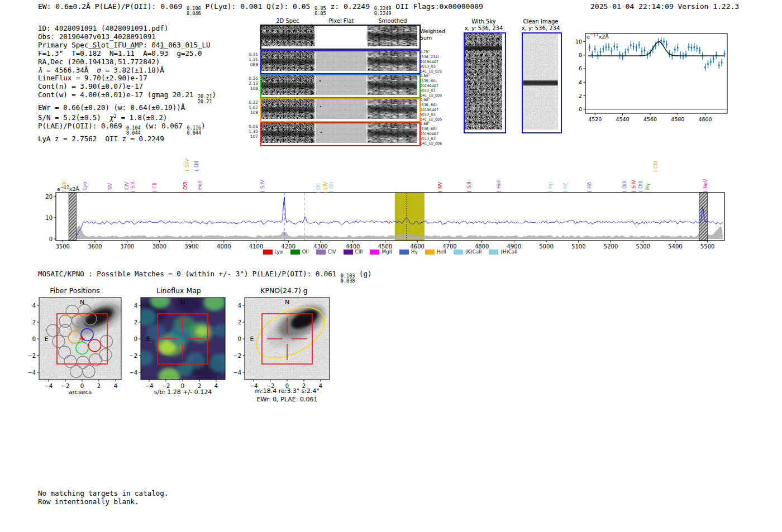 The width and height of the screenshot is (782, 532). What do you see at coordinates (432, 35) in the screenshot?
I see `weighted-sum-label: Weighted Sum` at bounding box center [432, 35].